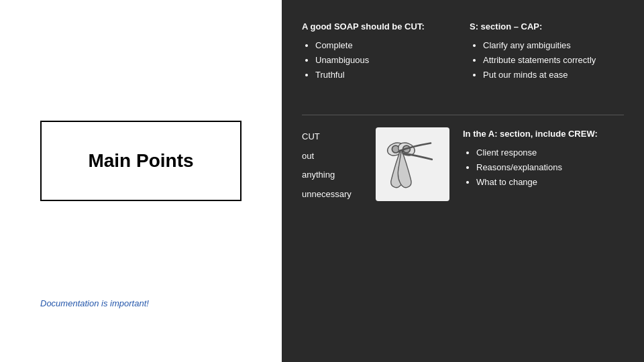 The image size is (644, 362). Describe the element at coordinates (543, 168) in the screenshot. I see `crew-list: Client response Reasons/explanations Wha…` at that location.